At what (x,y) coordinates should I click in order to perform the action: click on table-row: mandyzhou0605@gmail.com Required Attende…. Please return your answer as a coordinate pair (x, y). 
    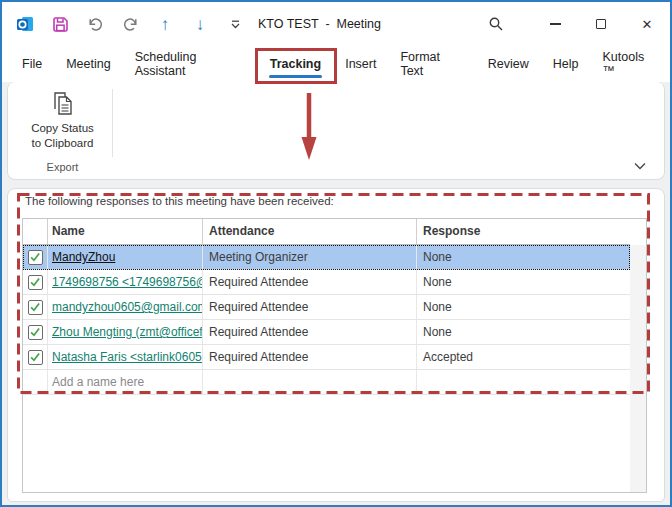
    Looking at the image, I should click on (326, 308).